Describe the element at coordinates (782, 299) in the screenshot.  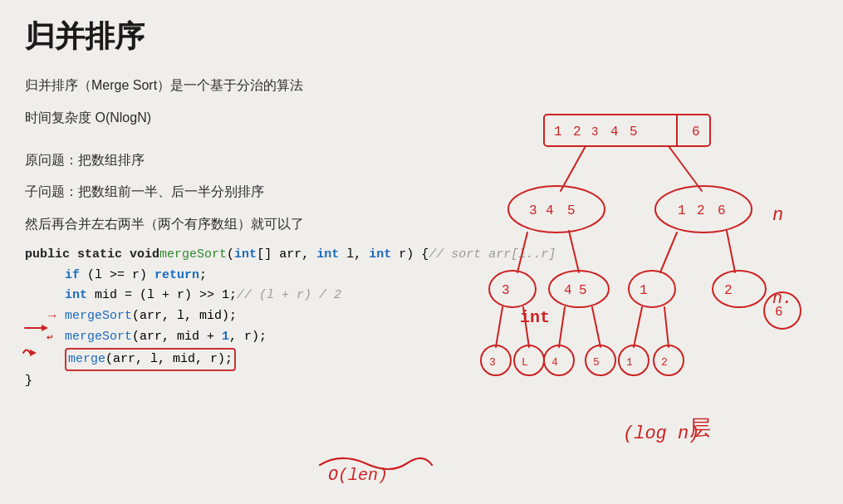
I see `svg-text: n.` at that location.